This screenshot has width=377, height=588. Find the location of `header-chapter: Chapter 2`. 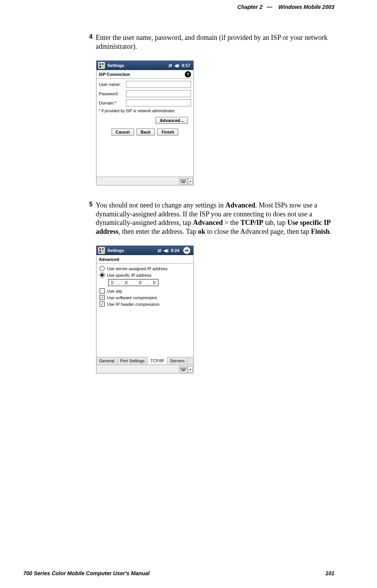

header-chapter: Chapter 2 is located at coordinates (250, 7).